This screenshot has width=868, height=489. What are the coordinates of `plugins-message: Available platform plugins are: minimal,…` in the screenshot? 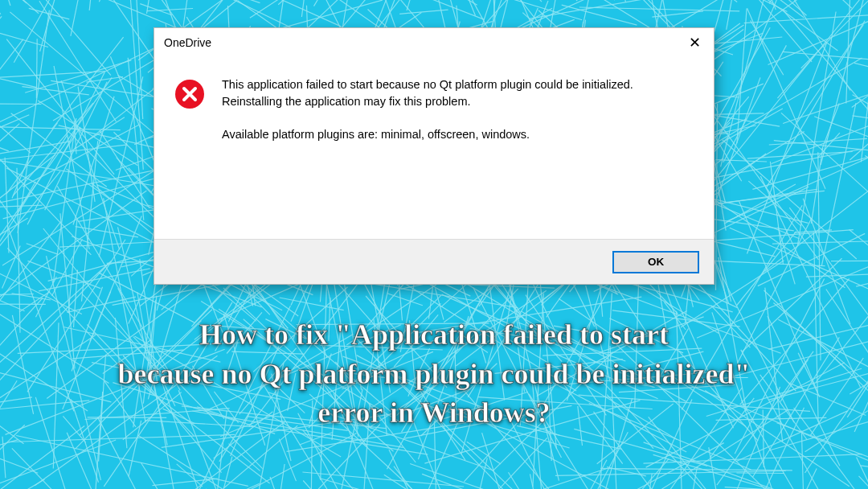 It's located at (458, 135).